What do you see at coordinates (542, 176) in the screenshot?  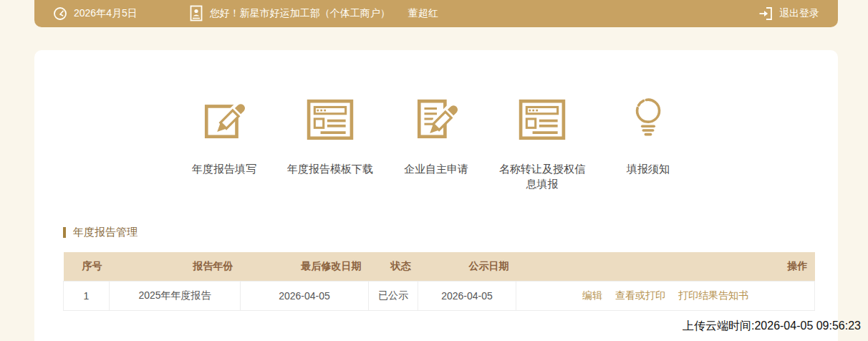 I see `quick-action-label: 名称转让及授权信息填报` at bounding box center [542, 176].